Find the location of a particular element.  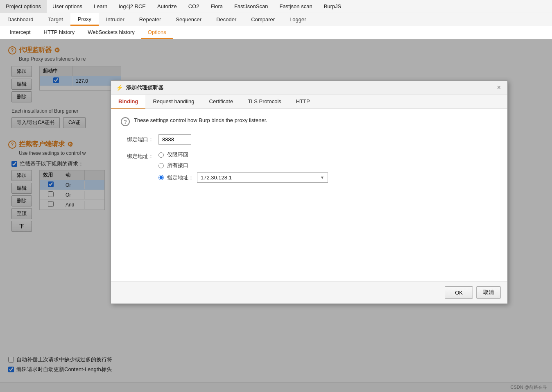

nav-proxy: Proxy is located at coordinates (84, 20).